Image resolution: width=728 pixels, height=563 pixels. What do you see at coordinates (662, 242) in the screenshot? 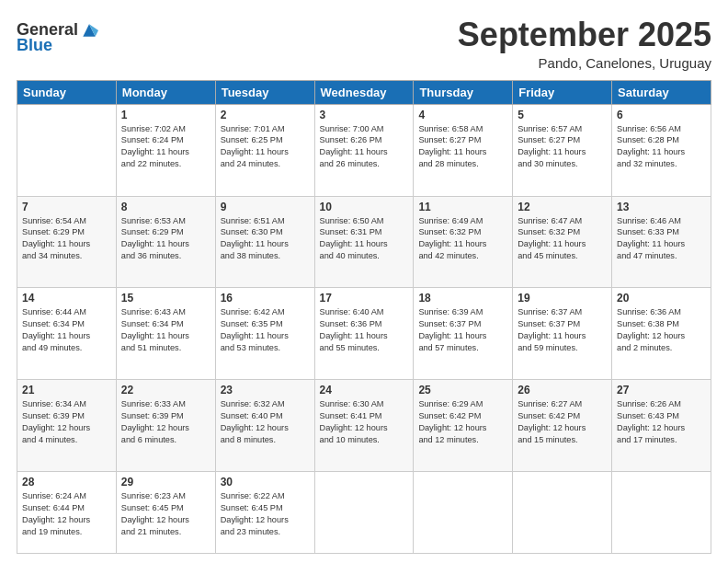
I see `calendar-cell: 13Sunrise: 6:46 AM Sunset: 6:33 PM Dayli…` at bounding box center [662, 242].